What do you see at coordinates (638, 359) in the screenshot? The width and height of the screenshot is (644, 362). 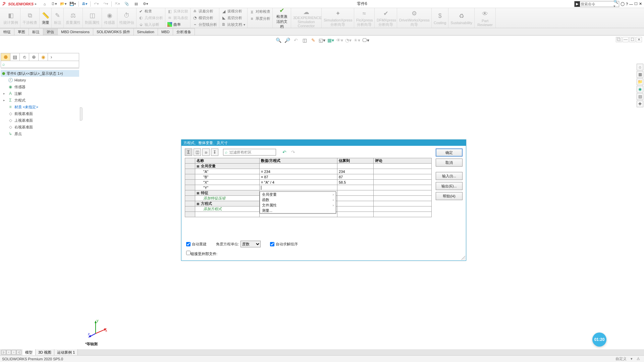 I see `status-warn-icon: ⚠` at bounding box center [638, 359].